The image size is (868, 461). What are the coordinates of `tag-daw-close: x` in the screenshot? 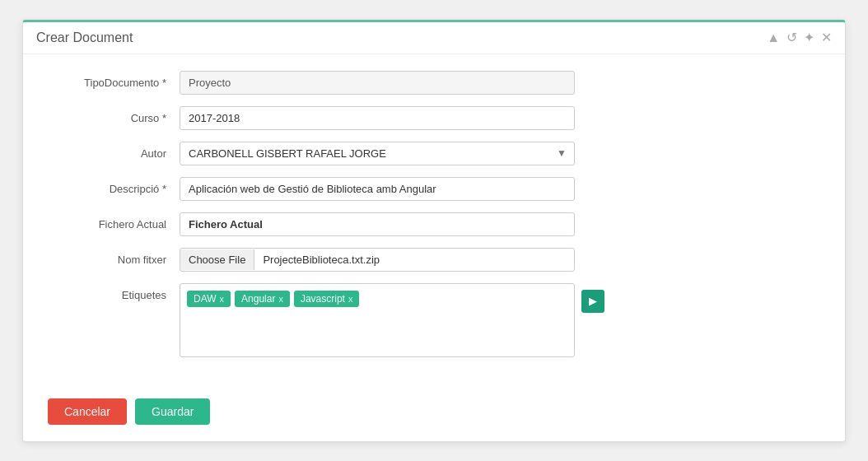 It's located at (222, 299).